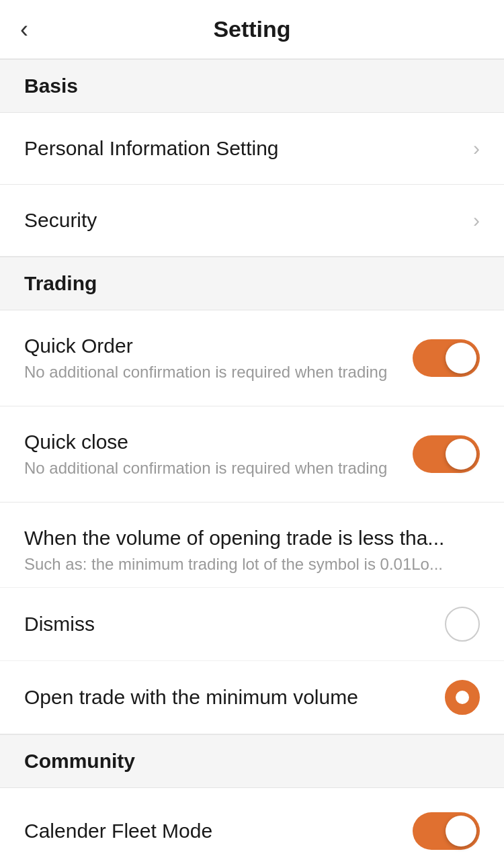 The width and height of the screenshot is (504, 868). I want to click on quick-order-content: Quick Order No additional confirmation i…, so click(218, 358).